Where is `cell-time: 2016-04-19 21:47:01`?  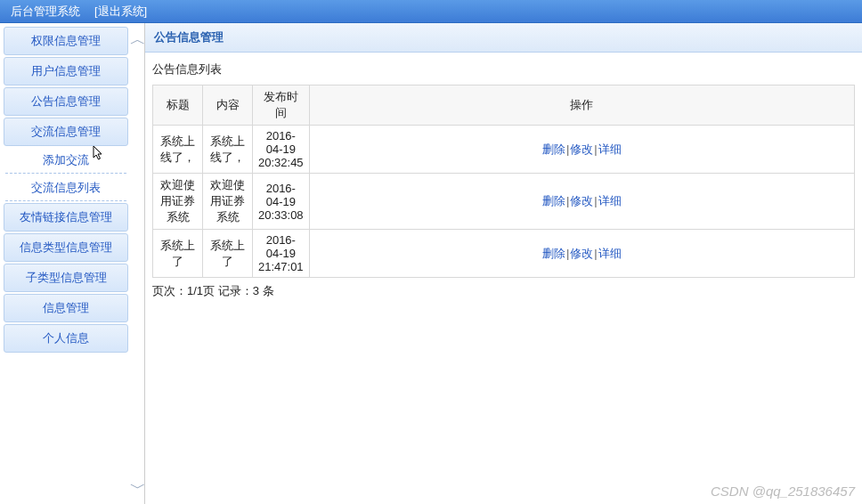 cell-time: 2016-04-19 21:47:01 is located at coordinates (281, 254).